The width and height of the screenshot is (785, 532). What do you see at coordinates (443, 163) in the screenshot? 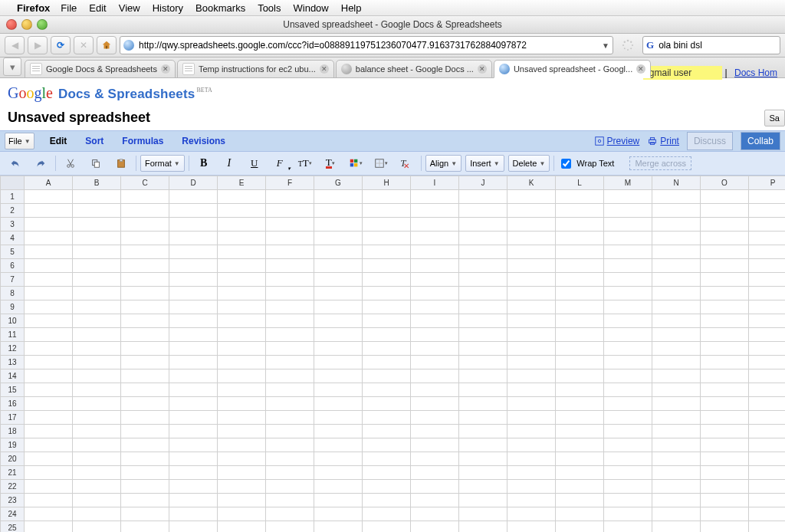
I see `align-dropdown: Align▼` at bounding box center [443, 163].